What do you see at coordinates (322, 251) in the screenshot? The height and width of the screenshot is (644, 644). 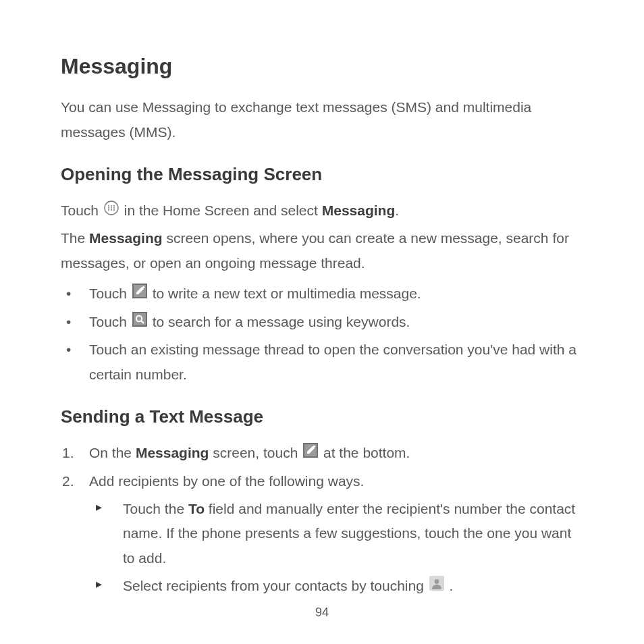 I see `opening-para-2: The Messaging screen opens, where you ca…` at bounding box center [322, 251].